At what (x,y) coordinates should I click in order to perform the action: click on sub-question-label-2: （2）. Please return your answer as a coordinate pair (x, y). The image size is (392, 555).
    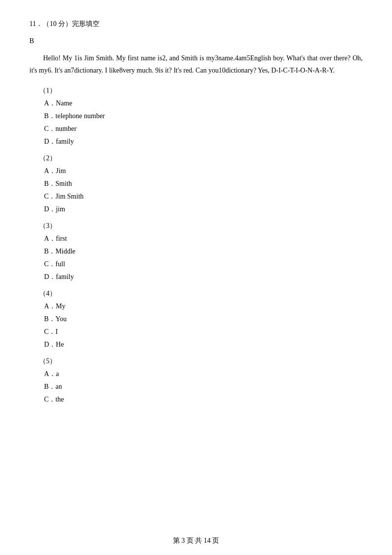
    Looking at the image, I should click on (196, 158).